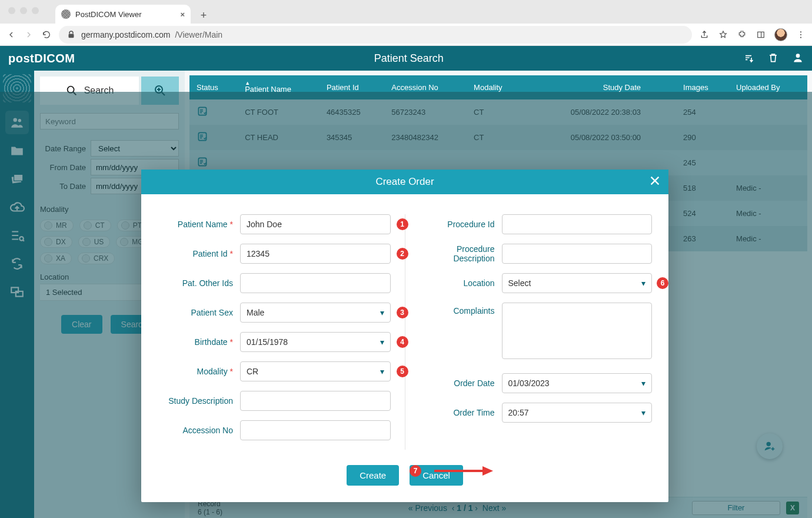  Describe the element at coordinates (781, 35) in the screenshot. I see `profile-avatar-icon` at that location.